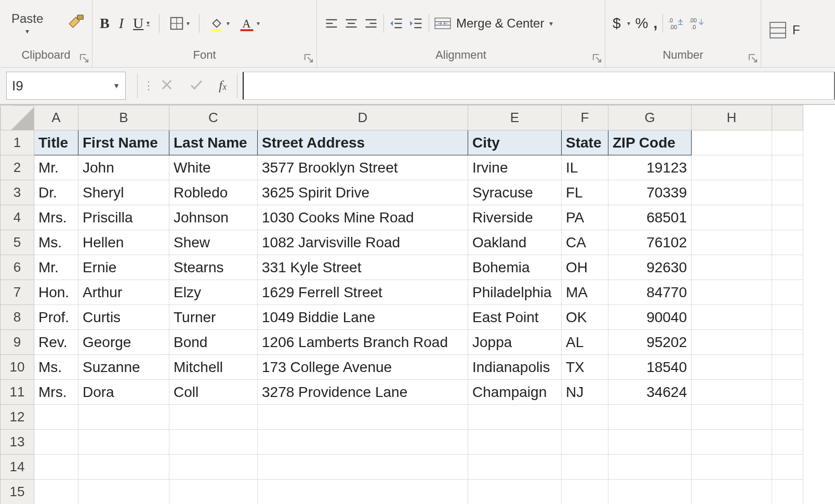 Image resolution: width=835 pixels, height=504 pixels. Describe the element at coordinates (27, 19) in the screenshot. I see `paste-button: Paste` at that location.